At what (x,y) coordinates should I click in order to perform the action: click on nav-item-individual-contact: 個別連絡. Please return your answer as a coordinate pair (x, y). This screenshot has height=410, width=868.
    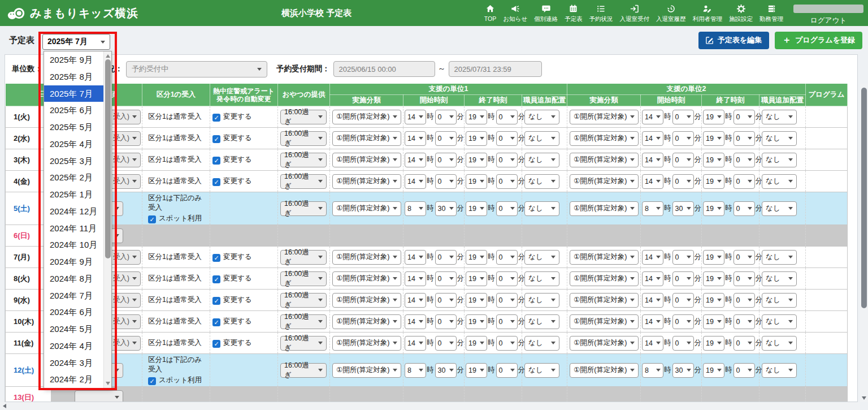
    Looking at the image, I should click on (546, 11).